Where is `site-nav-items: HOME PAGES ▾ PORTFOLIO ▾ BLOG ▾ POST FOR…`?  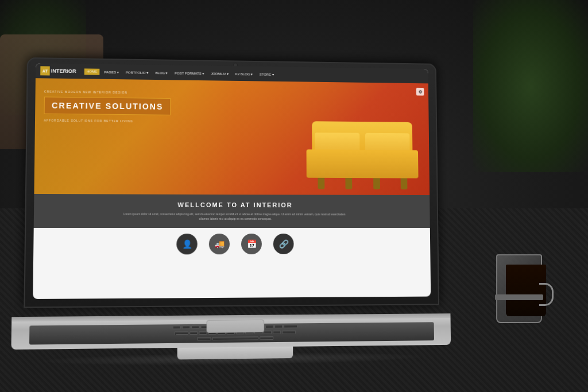 site-nav-items: HOME PAGES ▾ PORTFOLIO ▾ BLOG ▾ POST FOR… is located at coordinates (254, 73).